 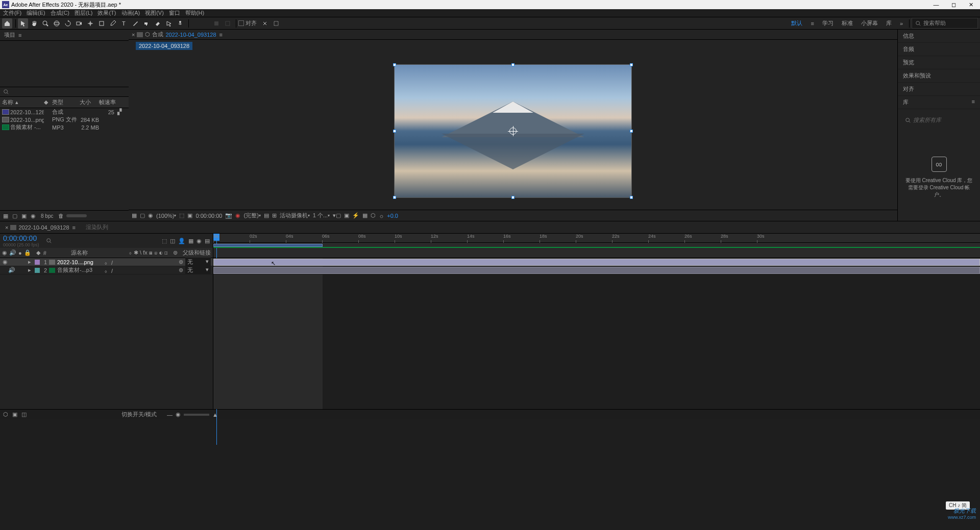 I want to click on eraser-tool-icon, so click(x=158, y=23).